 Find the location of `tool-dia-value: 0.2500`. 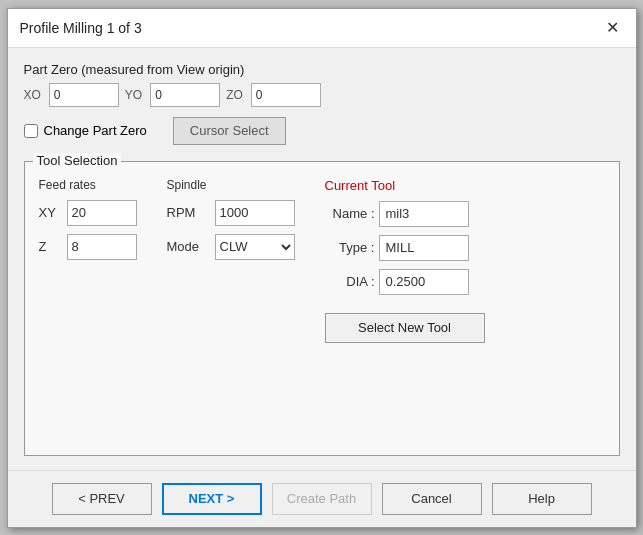

tool-dia-value: 0.2500 is located at coordinates (424, 282).